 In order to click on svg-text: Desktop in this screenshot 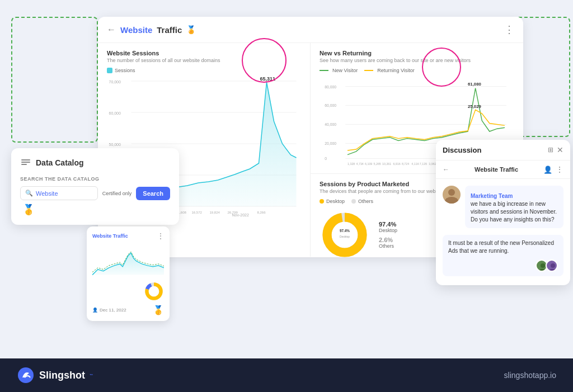, I will do `click(345, 237)`.